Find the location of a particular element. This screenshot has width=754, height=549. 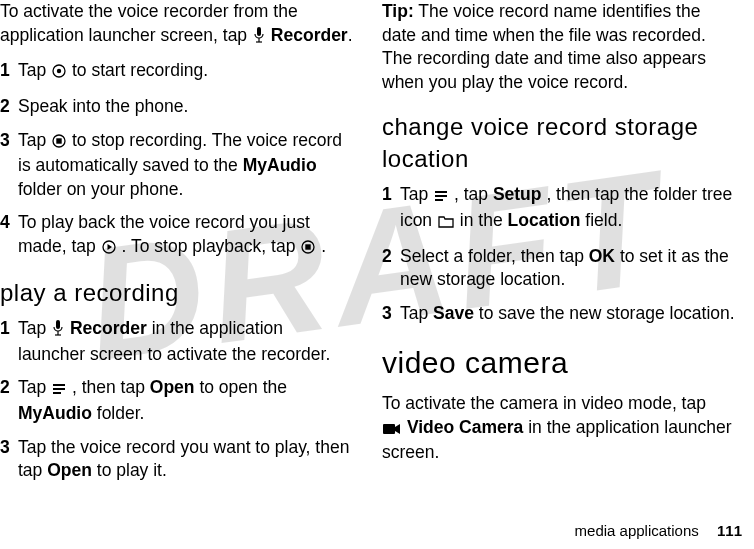

step-body: Tap the voice record you want to play, t… is located at coordinates (186, 460).